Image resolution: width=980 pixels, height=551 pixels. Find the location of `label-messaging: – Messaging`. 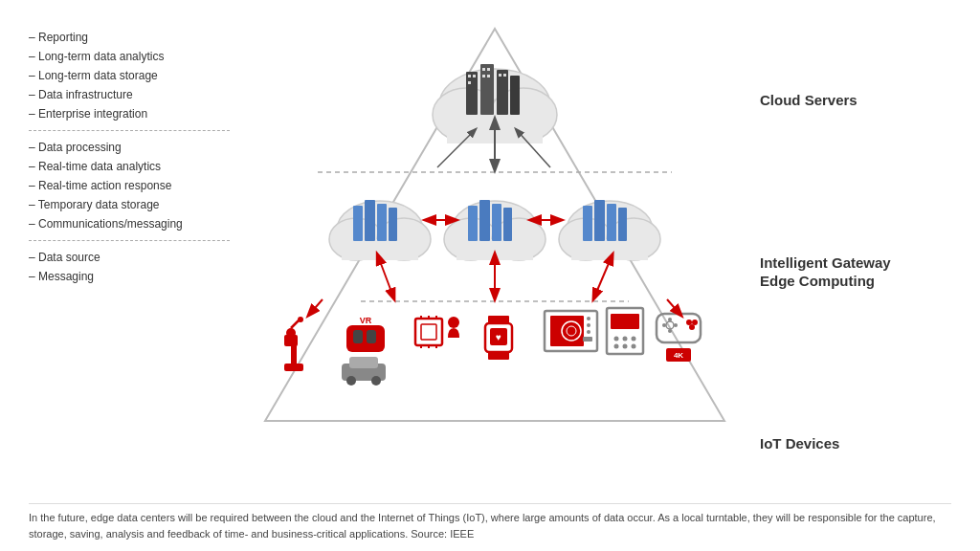

label-messaging: – Messaging is located at coordinates (129, 276).